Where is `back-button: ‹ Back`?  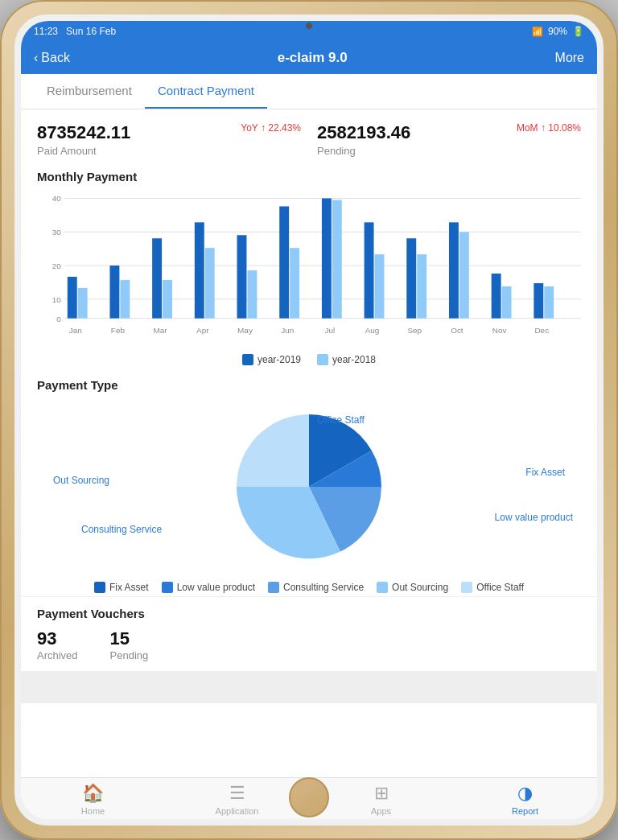
back-button: ‹ Back is located at coordinates (52, 58).